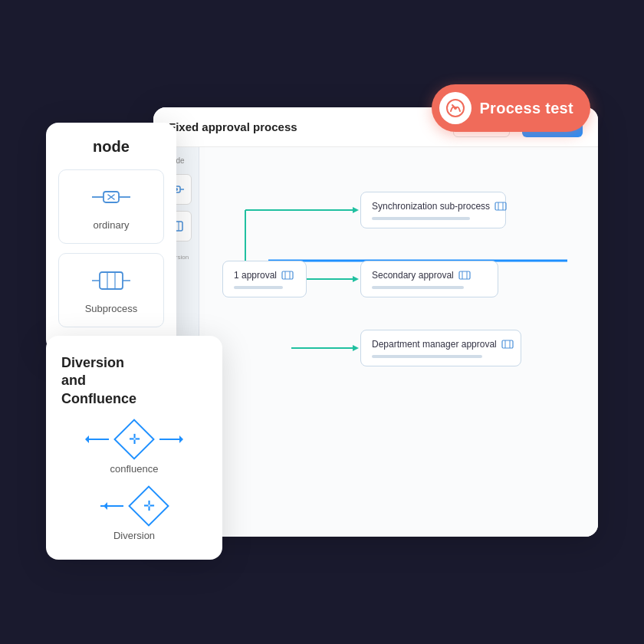  Describe the element at coordinates (429, 279) in the screenshot. I see `secondary-approval-node: Secondary approval` at that location.